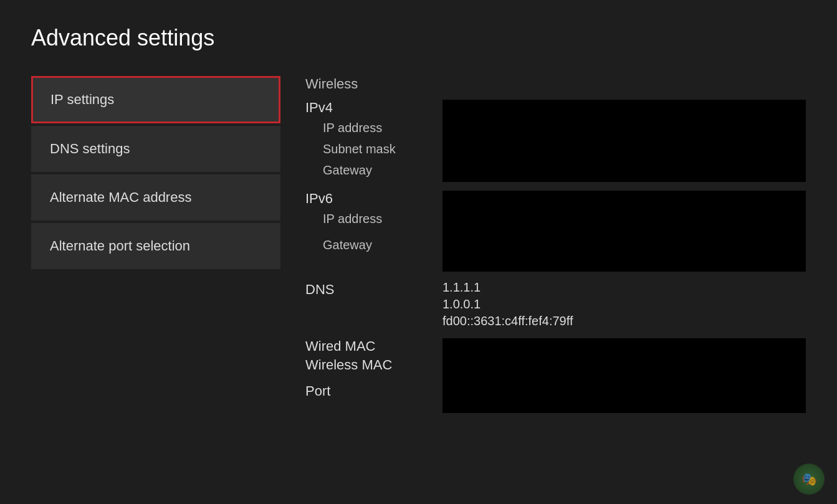 Image resolution: width=837 pixels, height=504 pixels. Describe the element at coordinates (156, 197) in the screenshot. I see `sidebar-item-alternate-mac: Alternate MAC address` at that location.